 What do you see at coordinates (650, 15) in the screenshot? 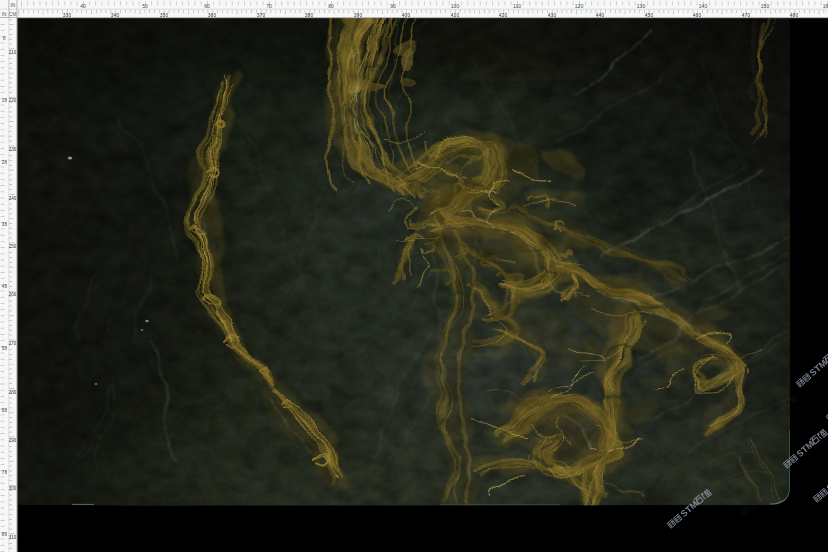
I see `svg-text: 450` at bounding box center [650, 15].